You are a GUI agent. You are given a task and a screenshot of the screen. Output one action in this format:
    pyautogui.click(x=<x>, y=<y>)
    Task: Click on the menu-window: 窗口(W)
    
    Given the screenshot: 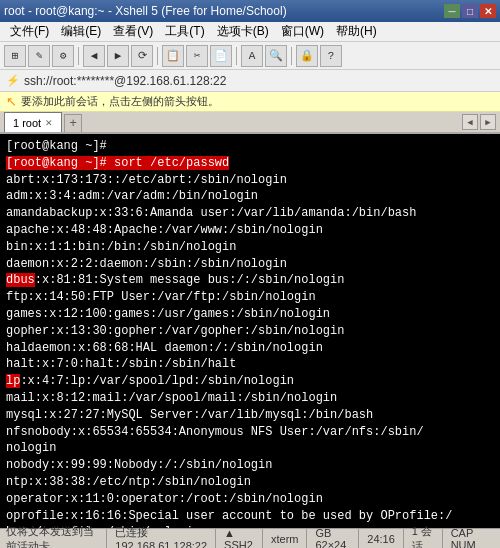 What is the action you would take?
    pyautogui.click(x=302, y=32)
    